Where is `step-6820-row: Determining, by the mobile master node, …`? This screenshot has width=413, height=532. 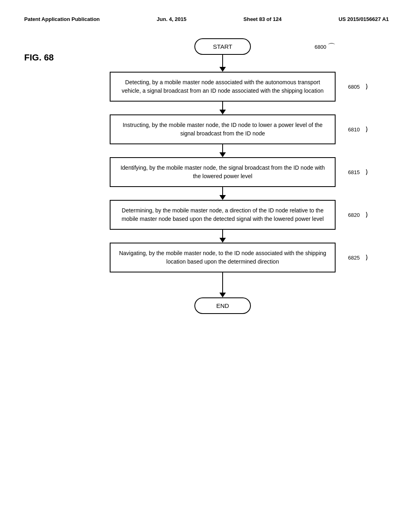
step-6820-row: Determining, by the mobile master node, … is located at coordinates (223, 215).